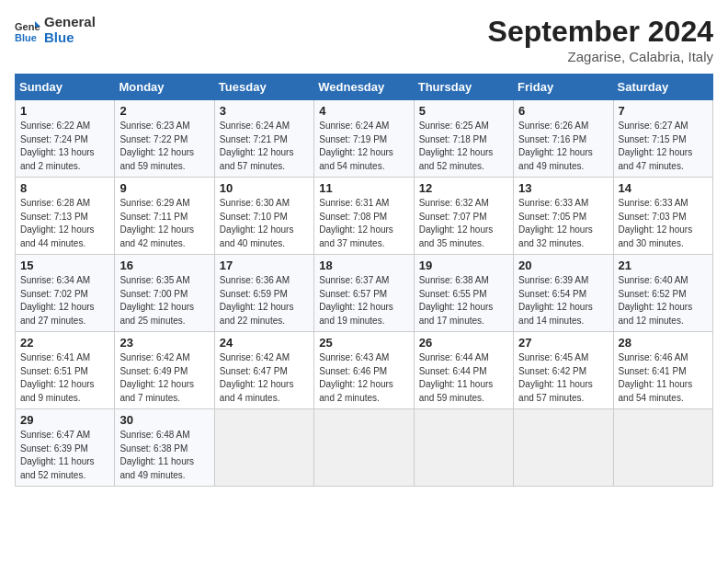 This screenshot has width=728, height=563. Describe the element at coordinates (264, 216) in the screenshot. I see `table-row: 10Sunrise: 6:30 AMSunset: 7:10 PMDayligh…` at that location.